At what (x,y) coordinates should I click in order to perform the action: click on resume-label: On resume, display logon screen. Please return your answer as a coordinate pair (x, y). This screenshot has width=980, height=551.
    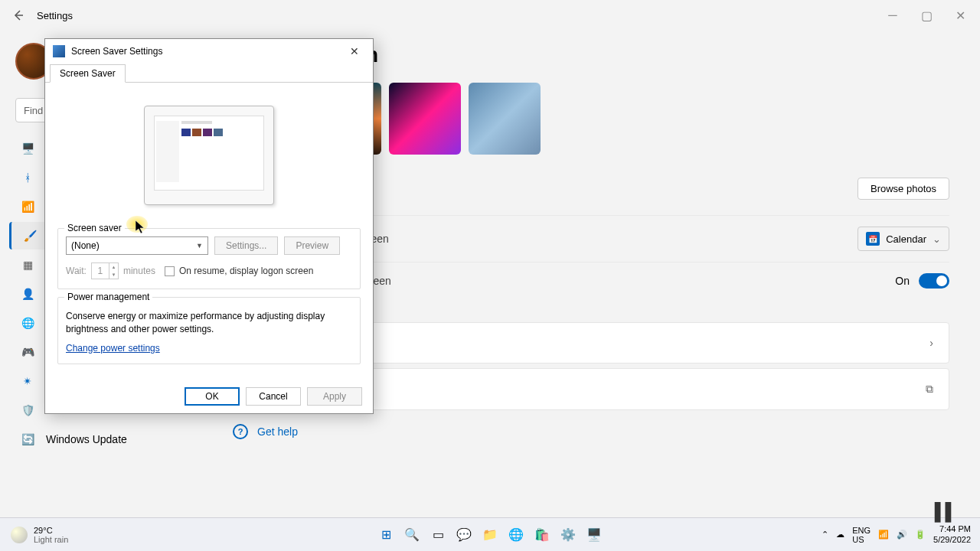
    Looking at the image, I should click on (247, 271).